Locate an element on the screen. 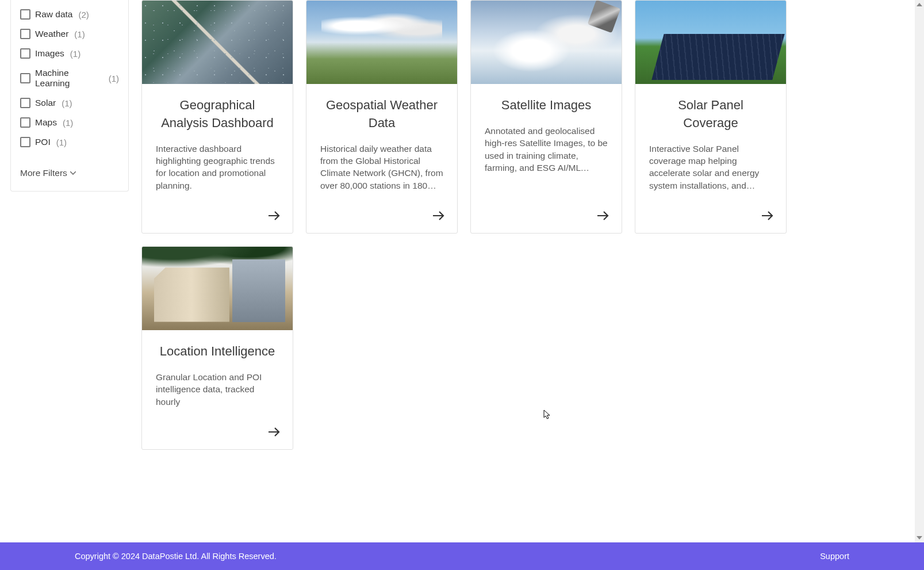 The width and height of the screenshot is (924, 570). filter-label: Machine Learning is located at coordinates (69, 78).